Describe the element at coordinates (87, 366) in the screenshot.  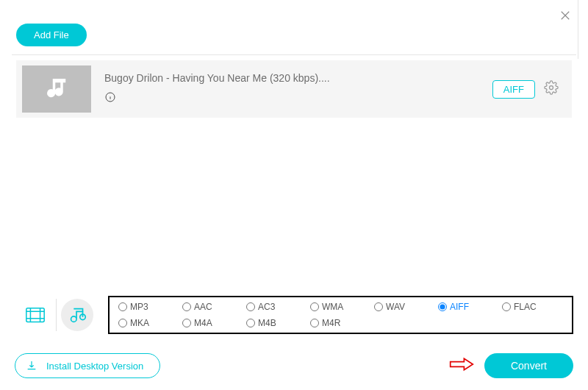
I see `install-desktop-button: Install Desktop Version` at that location.